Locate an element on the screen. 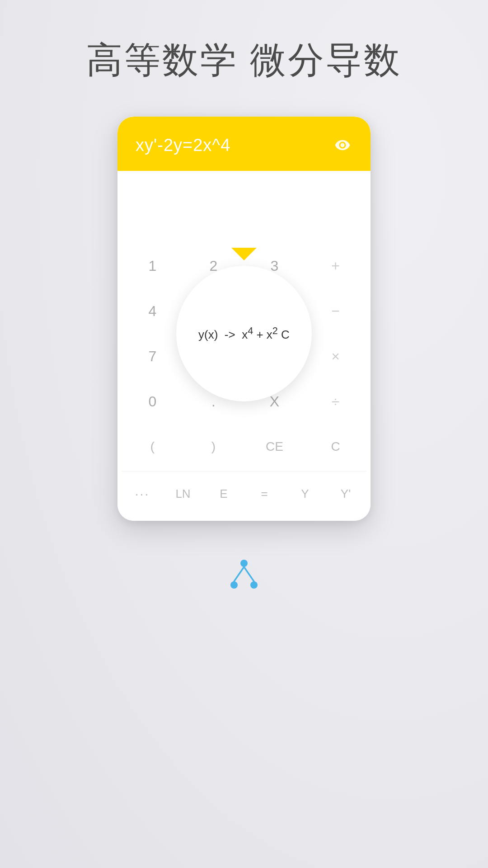 This screenshot has width=488, height=868. key-7: 7 is located at coordinates (153, 356).